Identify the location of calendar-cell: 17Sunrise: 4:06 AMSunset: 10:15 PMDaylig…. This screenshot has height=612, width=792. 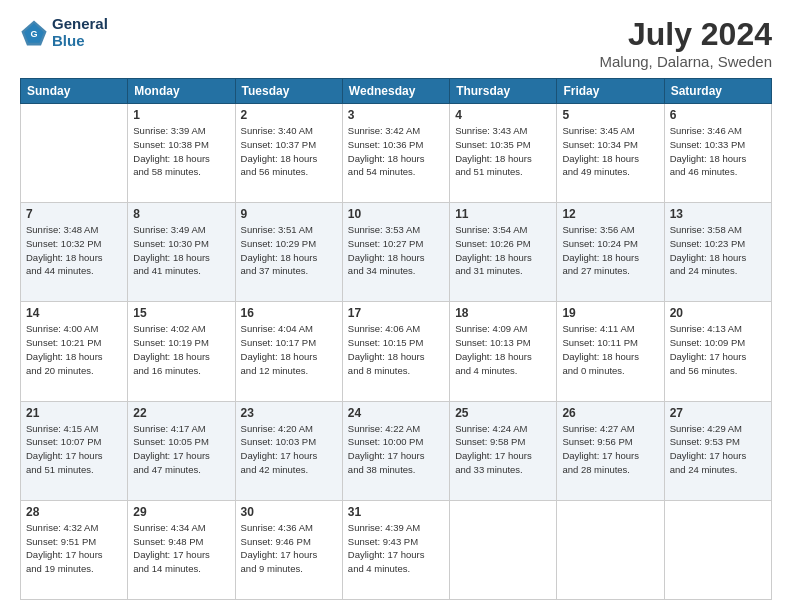
(396, 352).